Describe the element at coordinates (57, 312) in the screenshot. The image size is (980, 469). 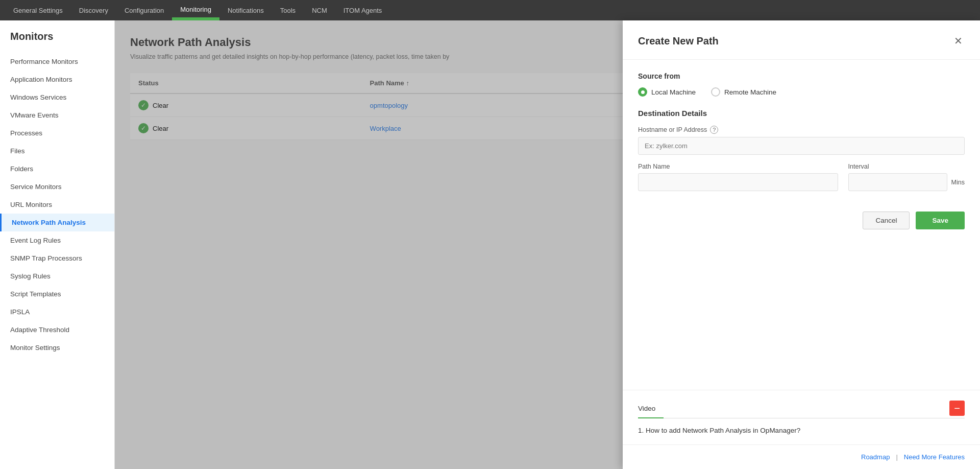
I see `sidebar-item-ipsla: IPSLA` at that location.